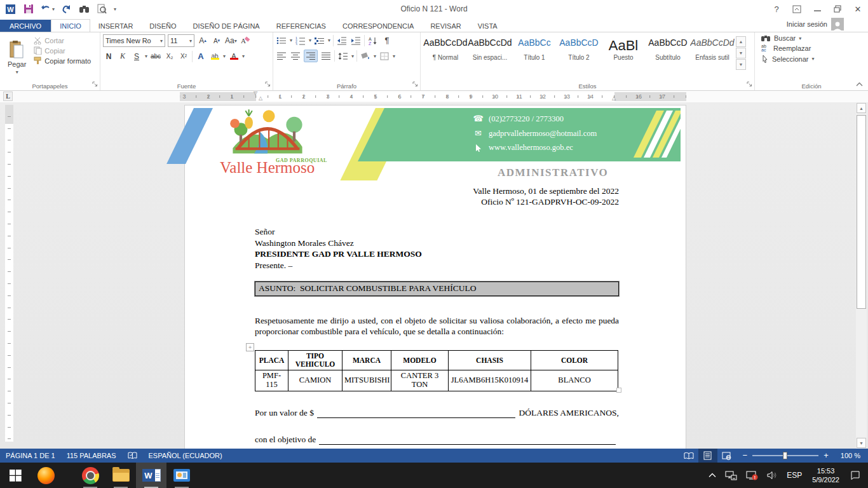 The width and height of the screenshot is (868, 488). Describe the element at coordinates (67, 9) in the screenshot. I see `redo-button` at that location.